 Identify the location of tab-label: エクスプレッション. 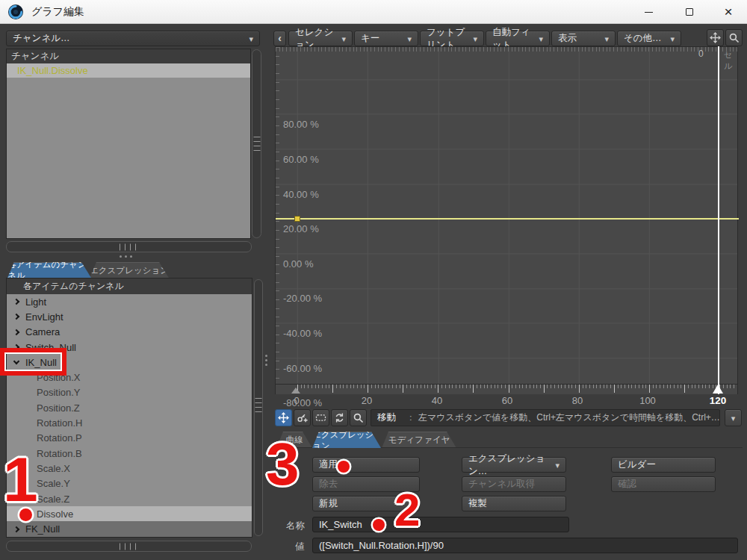
(129, 270).